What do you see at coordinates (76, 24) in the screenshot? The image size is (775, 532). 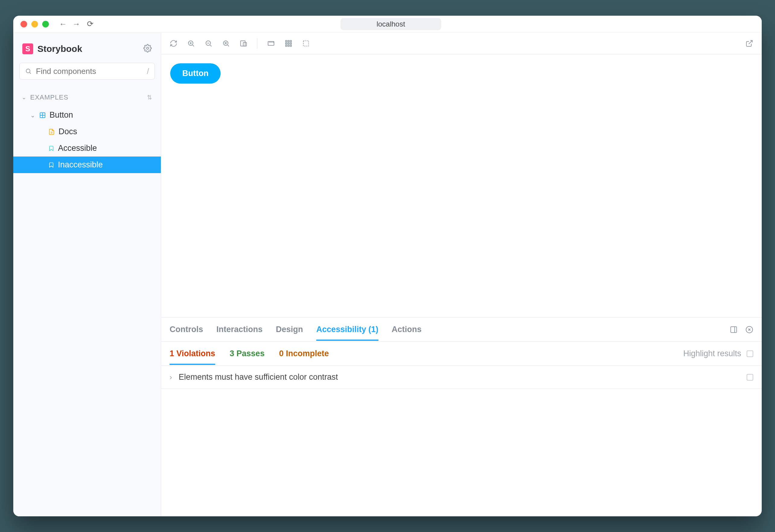 I see `forward-icon: →` at bounding box center [76, 24].